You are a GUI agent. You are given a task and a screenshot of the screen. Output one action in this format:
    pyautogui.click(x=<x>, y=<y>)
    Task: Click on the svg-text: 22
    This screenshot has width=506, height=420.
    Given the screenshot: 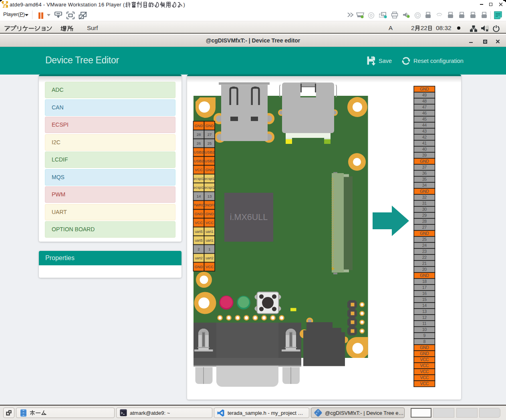 What is the action you would take?
    pyautogui.click(x=425, y=257)
    